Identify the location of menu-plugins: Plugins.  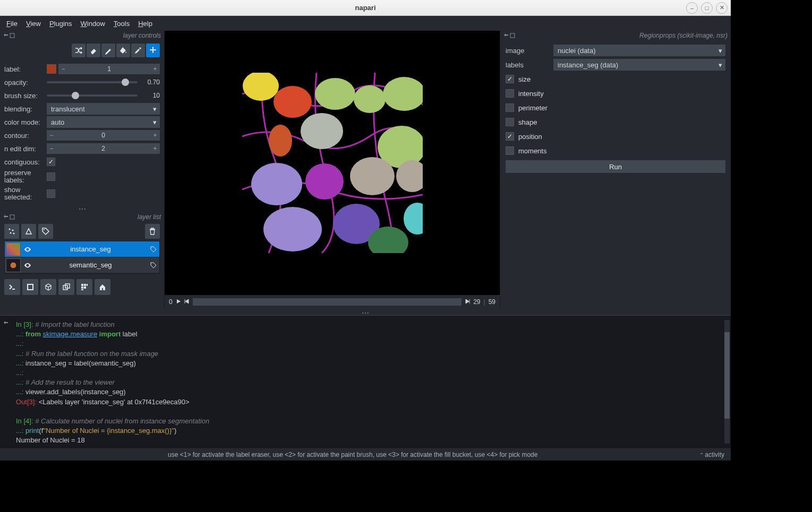
(61, 23).